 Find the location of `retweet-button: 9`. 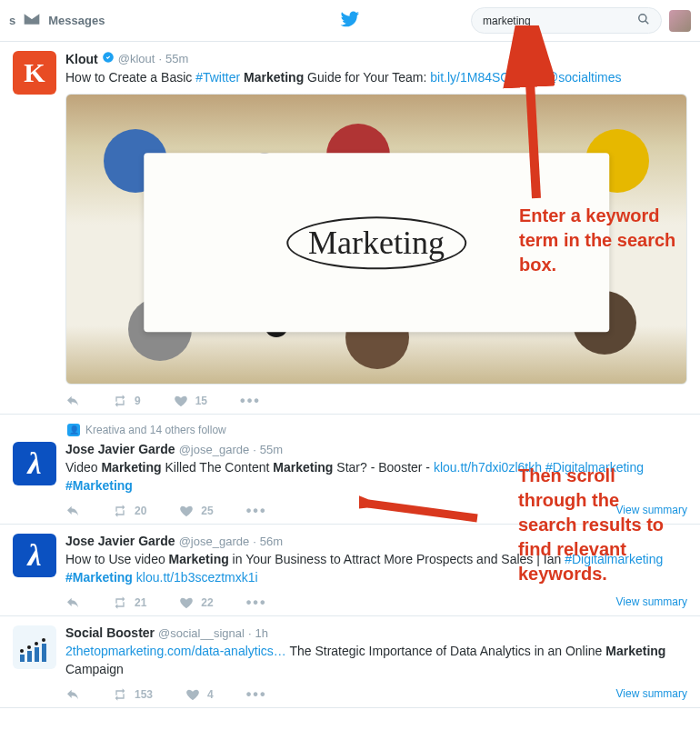

retweet-button: 9 is located at coordinates (127, 401).